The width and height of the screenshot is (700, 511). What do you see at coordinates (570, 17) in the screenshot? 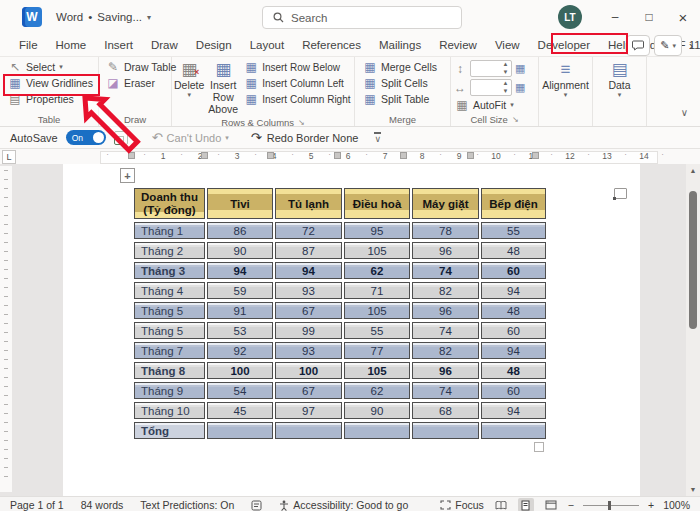
I see `avatar: LT` at bounding box center [570, 17].